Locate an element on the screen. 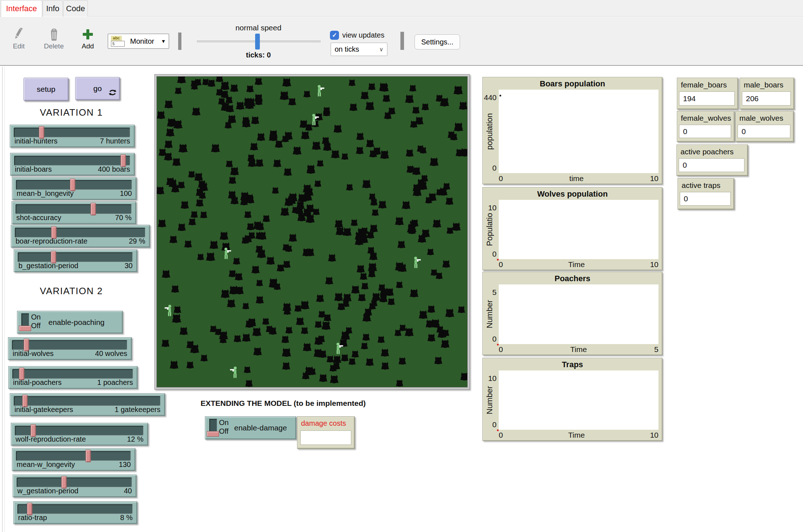 The image size is (803, 532). slider-label: wolf-reproduction-rate is located at coordinates (51, 439).